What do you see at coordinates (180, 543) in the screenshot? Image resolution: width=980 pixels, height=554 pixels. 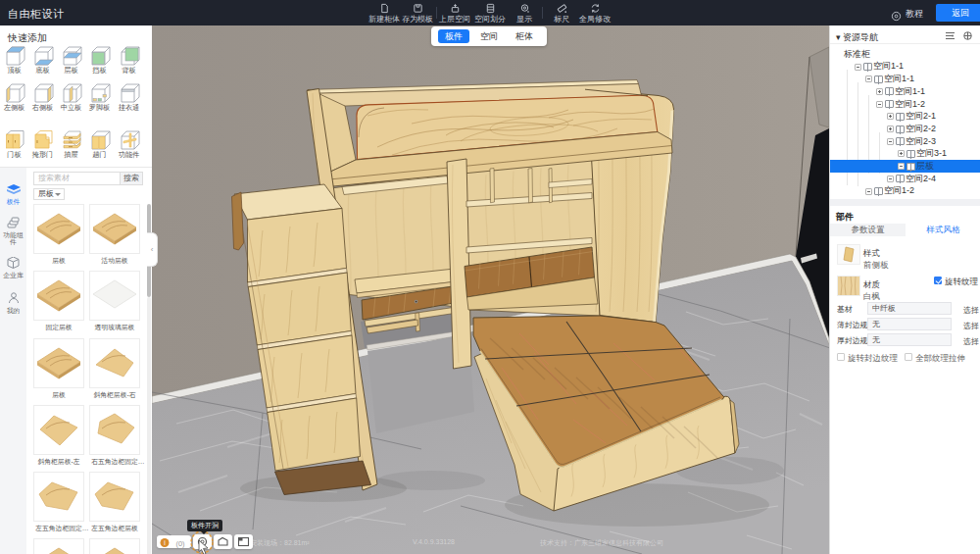 I see `svg-text: (0)` at bounding box center [180, 543].